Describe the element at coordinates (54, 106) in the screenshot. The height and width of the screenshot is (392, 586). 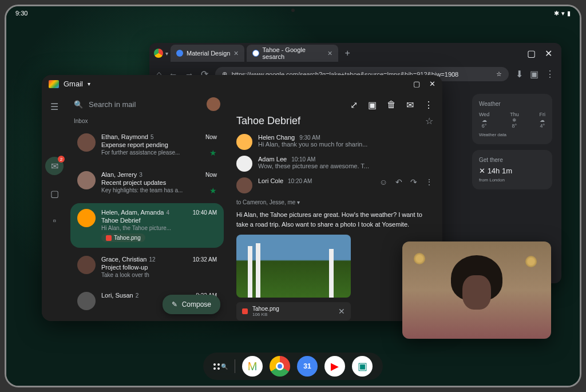
I see `menu-icon: ☰` at that location.